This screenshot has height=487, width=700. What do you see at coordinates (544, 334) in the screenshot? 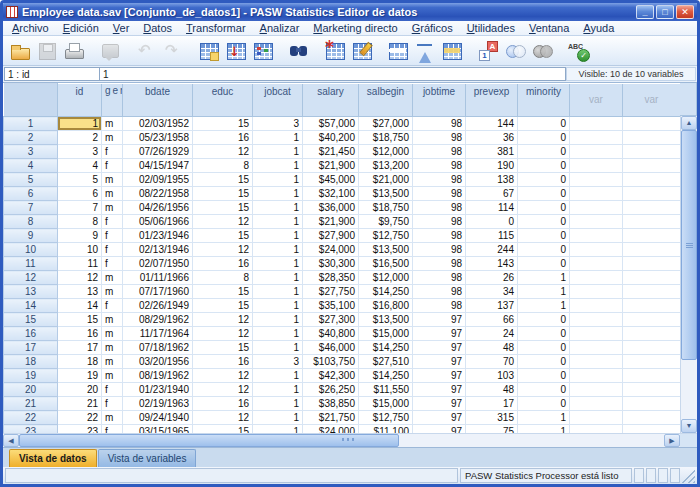
I see `cell-16-minority: 0` at bounding box center [544, 334].